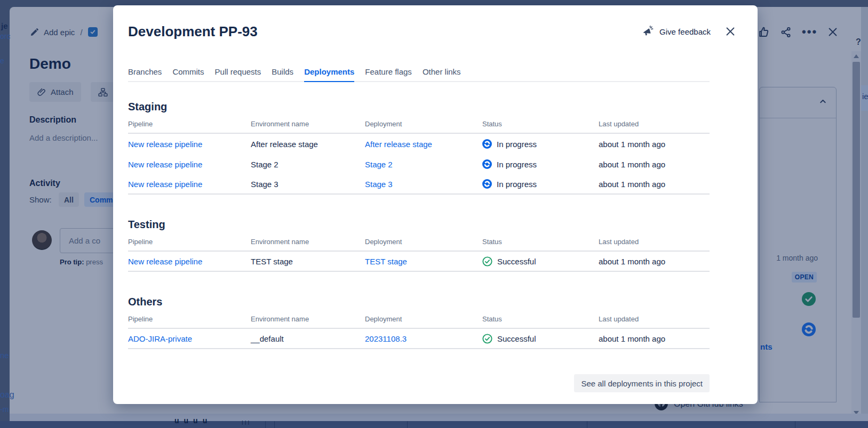 The image size is (868, 428). What do you see at coordinates (419, 224) in the screenshot?
I see `section-title: Testing` at bounding box center [419, 224].